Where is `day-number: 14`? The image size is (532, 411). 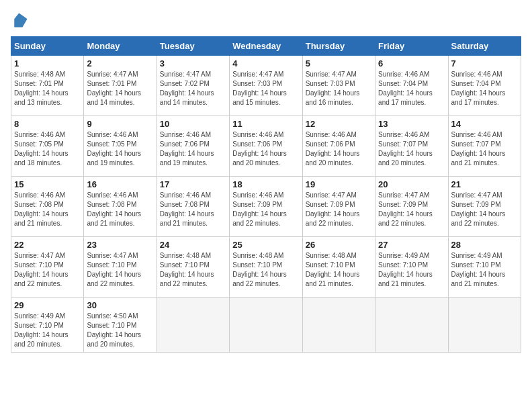
day-number: 14 is located at coordinates (485, 124).